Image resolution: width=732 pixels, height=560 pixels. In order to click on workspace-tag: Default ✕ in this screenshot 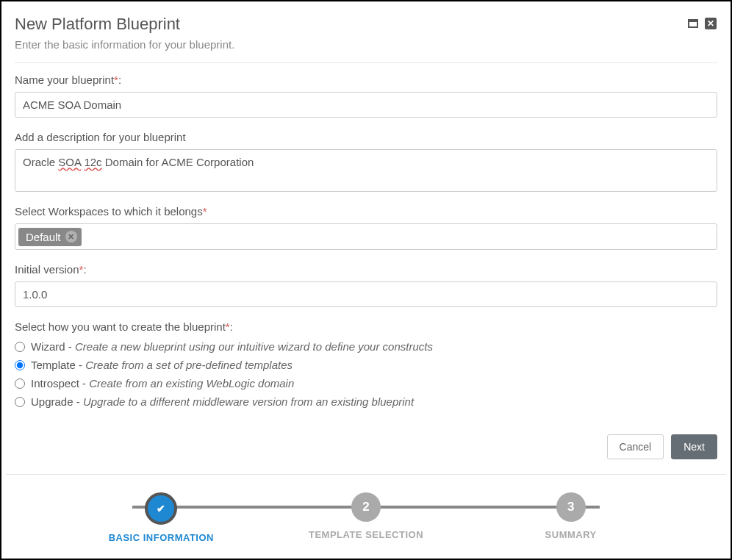, I will do `click(50, 237)`.